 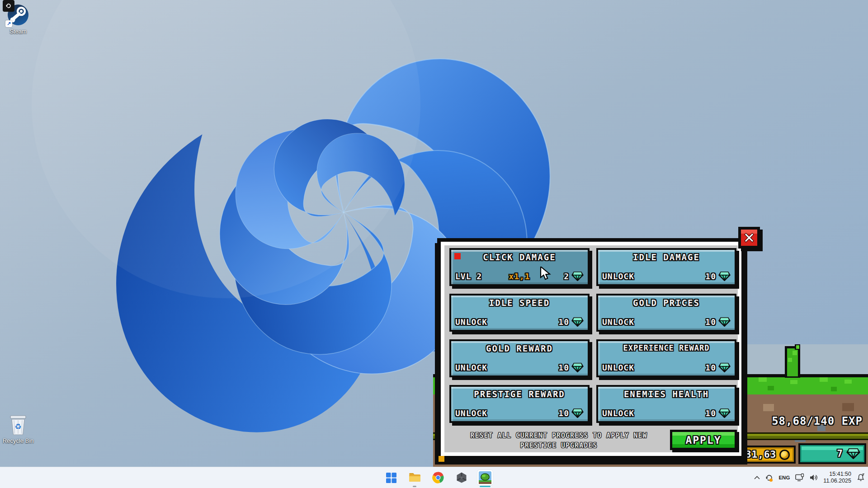 I want to click on upgrade-multiplier: x1,1, so click(x=519, y=277).